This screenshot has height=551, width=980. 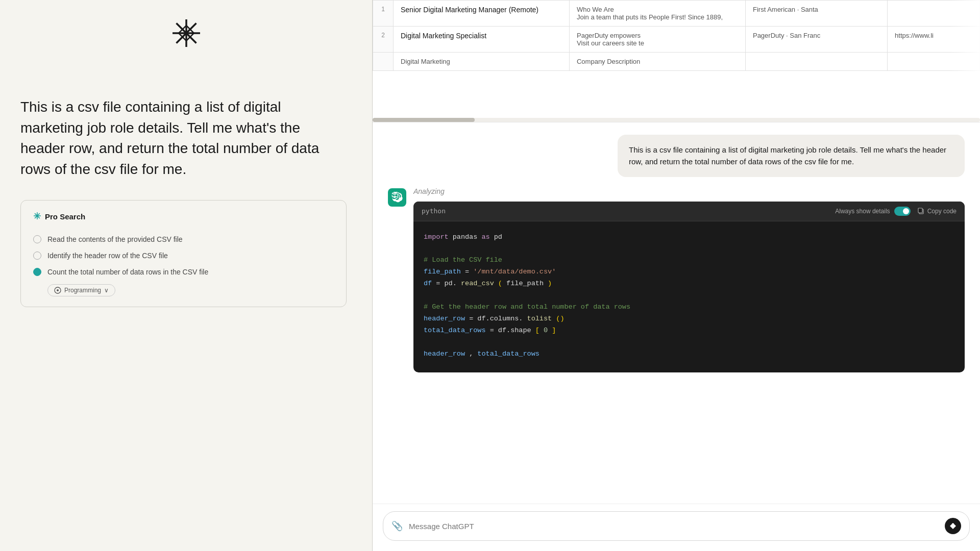 I want to click on join-team-label: Join a team that puts its People First! …, so click(x=650, y=17).